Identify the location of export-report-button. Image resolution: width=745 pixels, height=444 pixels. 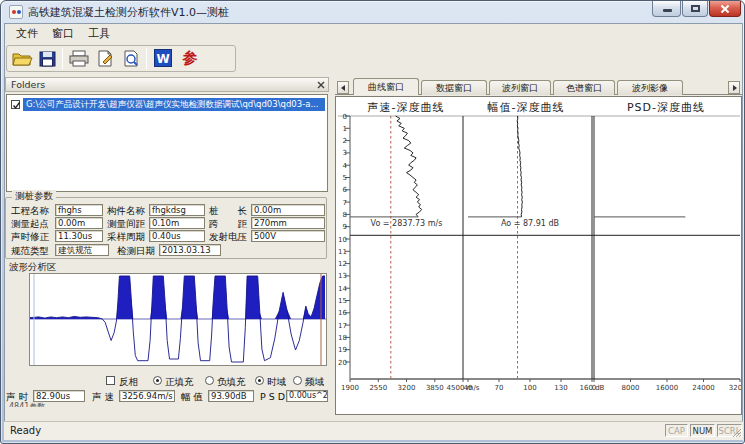
(105, 58).